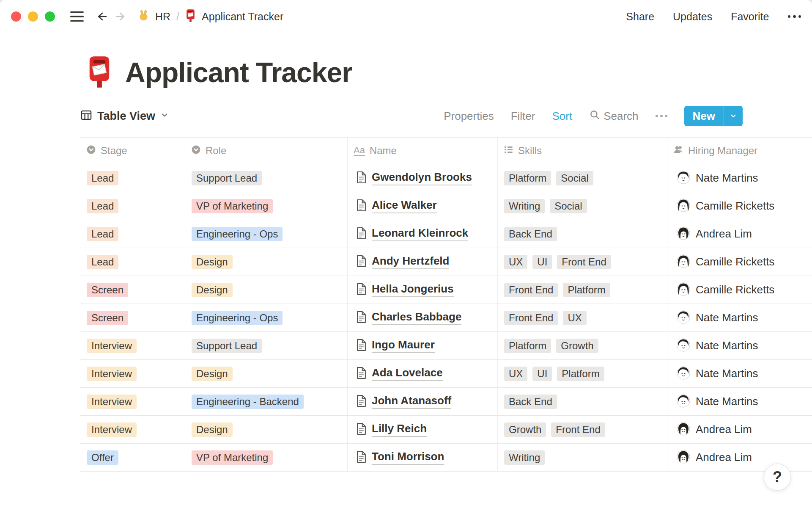 The image size is (812, 508). I want to click on skill-tag: UI, so click(542, 262).